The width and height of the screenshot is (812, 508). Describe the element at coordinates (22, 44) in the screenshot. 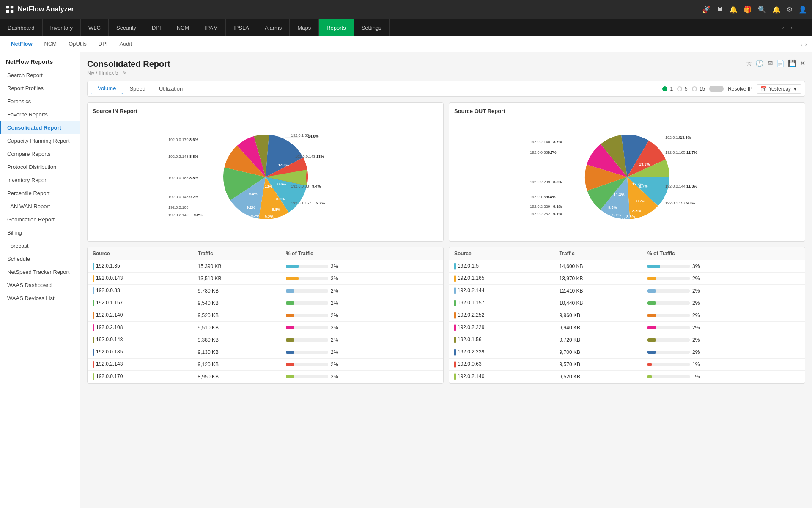

I see `sub-nav-netflow: NetFlow` at that location.